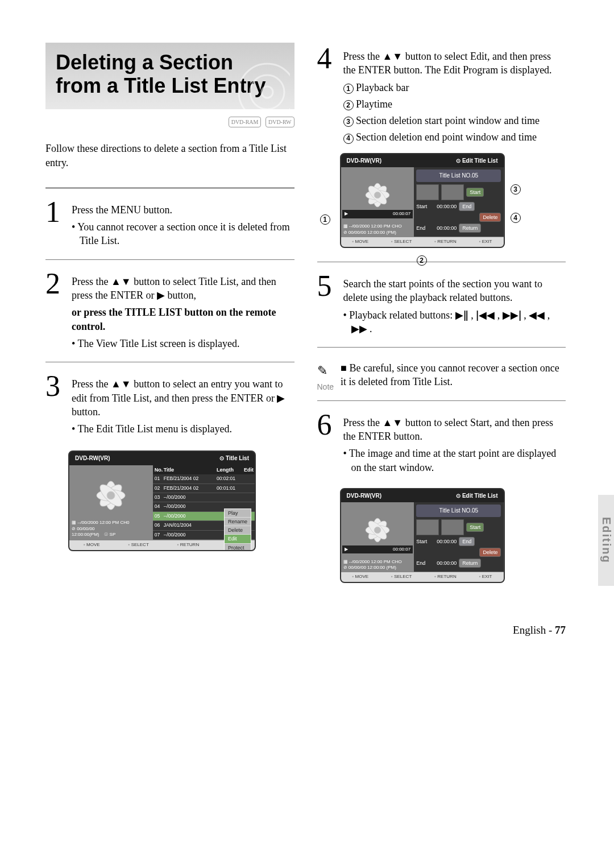  Describe the element at coordinates (53, 406) in the screenshot. I see `step-number: 3` at that location.